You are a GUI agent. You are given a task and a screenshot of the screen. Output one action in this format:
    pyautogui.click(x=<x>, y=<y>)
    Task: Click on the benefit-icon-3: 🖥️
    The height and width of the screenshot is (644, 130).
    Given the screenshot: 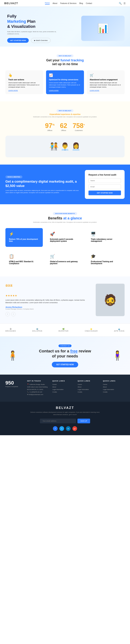 What is the action you would take?
    pyautogui.click(x=106, y=234)
    